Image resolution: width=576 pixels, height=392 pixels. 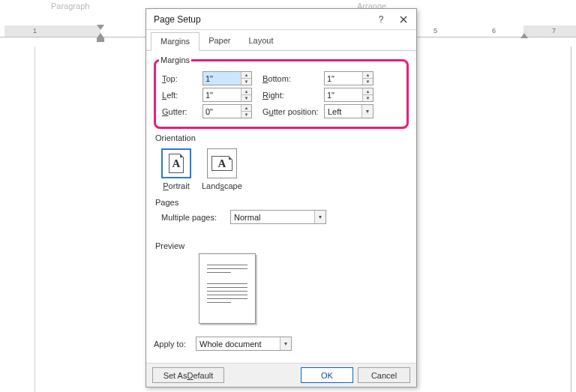 What do you see at coordinates (327, 375) in the screenshot?
I see `ok-button: OK` at bounding box center [327, 375].